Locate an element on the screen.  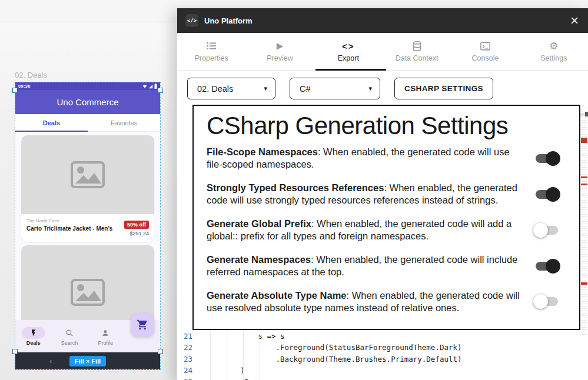
code-line: 24 ) is located at coordinates (378, 371).